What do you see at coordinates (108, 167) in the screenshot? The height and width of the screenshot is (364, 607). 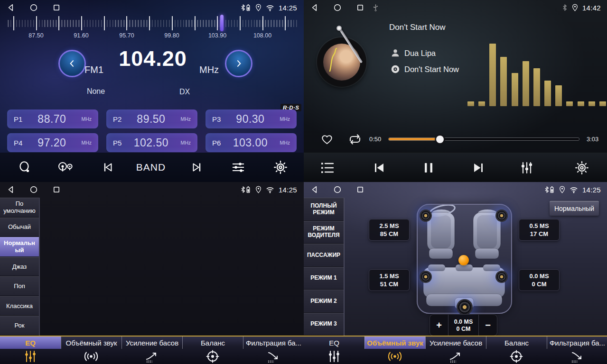 I see `previous-station-icon` at bounding box center [108, 167].